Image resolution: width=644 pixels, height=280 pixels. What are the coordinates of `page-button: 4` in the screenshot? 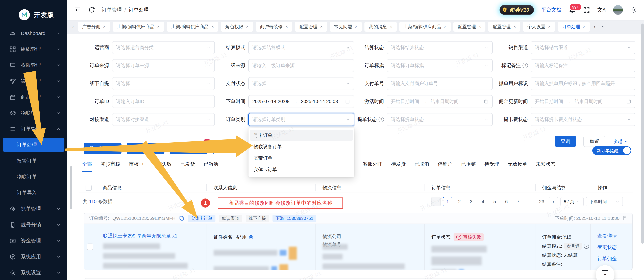 It's located at (483, 202).